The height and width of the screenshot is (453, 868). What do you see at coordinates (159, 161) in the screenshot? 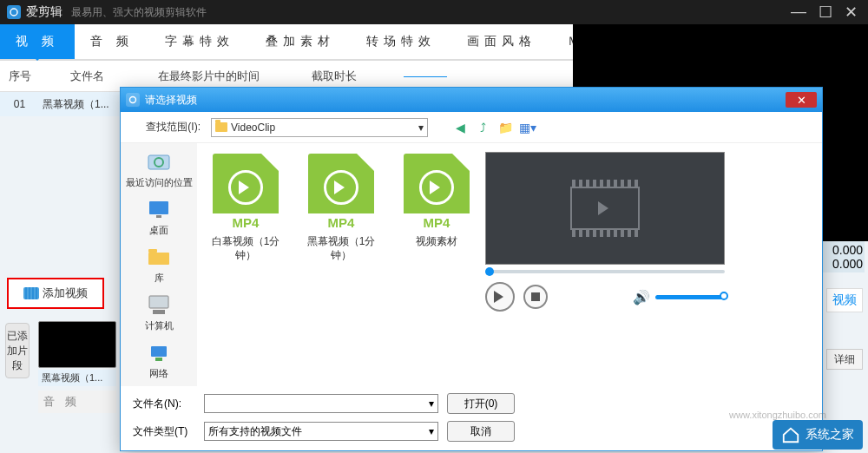
I see `recent-icon` at bounding box center [159, 161].